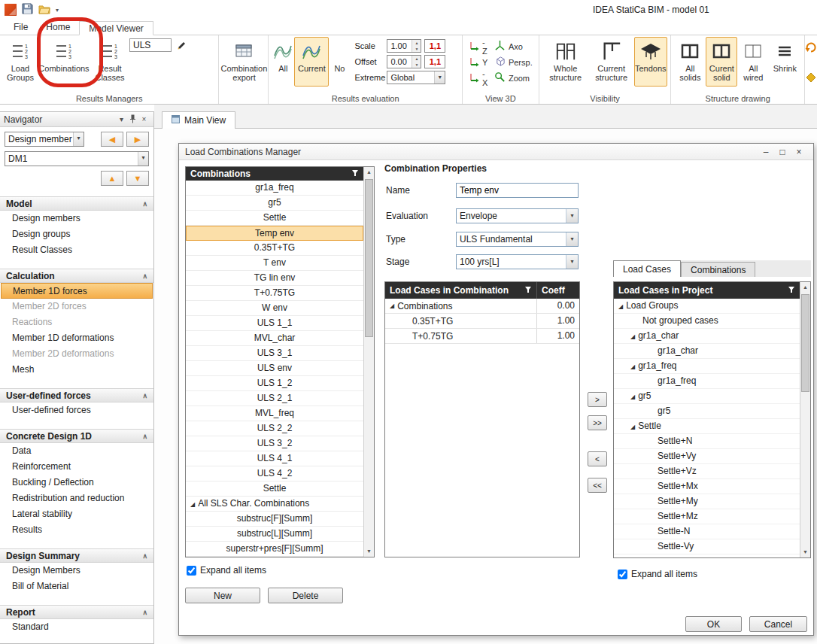  I want to click on tree-group-row: ◢gr1a_char, so click(707, 336).